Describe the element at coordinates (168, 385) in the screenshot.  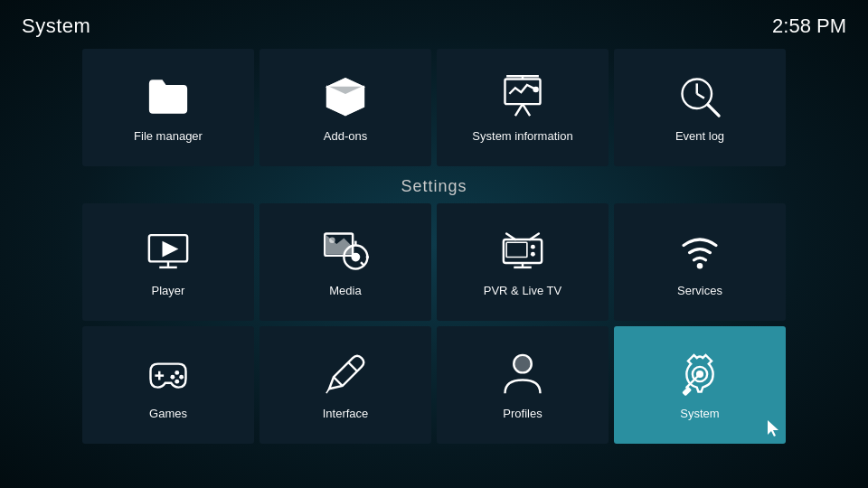
I see `tile-games: Games` at that location.